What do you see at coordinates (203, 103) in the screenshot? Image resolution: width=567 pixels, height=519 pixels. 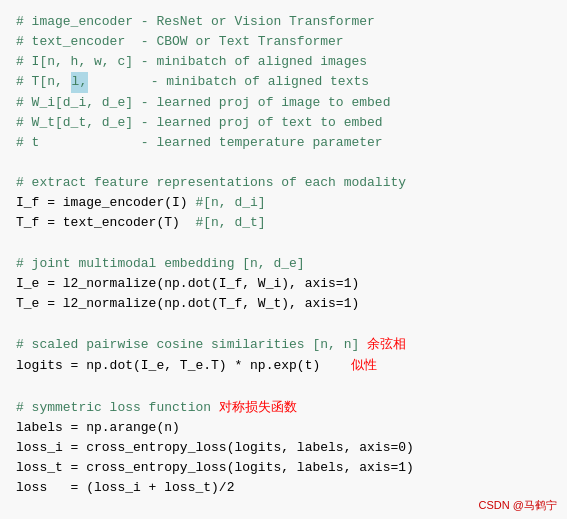 I see `comment-5: # W_i[d_i, d_e] - learned proj of image …` at bounding box center [203, 103].